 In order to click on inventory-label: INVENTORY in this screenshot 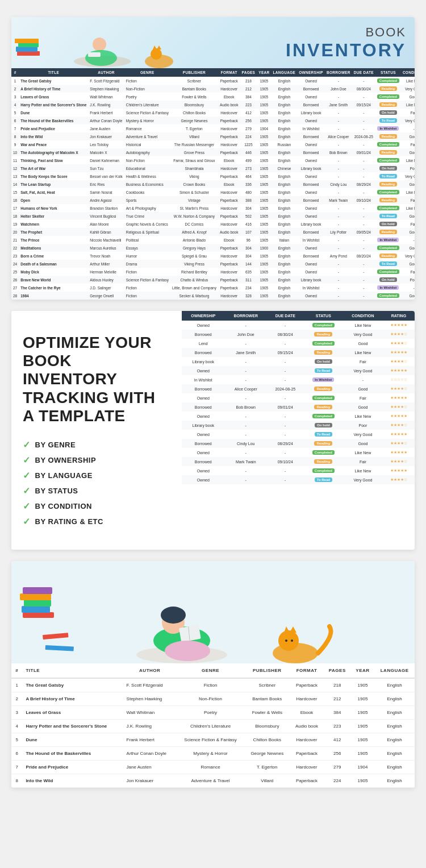, I will do `click(346, 50)`.